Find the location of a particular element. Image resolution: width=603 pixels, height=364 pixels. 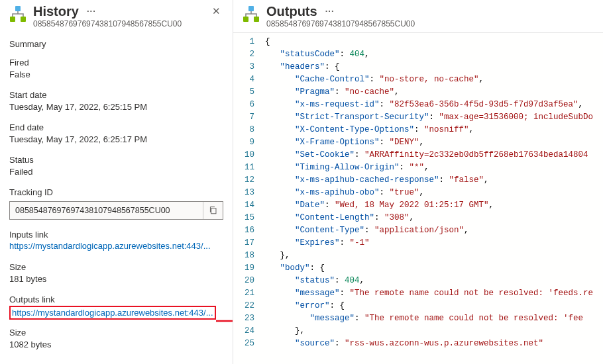

outputs-more-button: ··· is located at coordinates (330, 11).